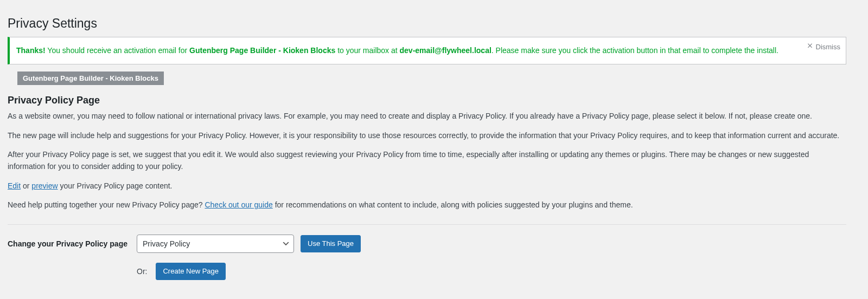  What do you see at coordinates (239, 205) in the screenshot?
I see `guide-link: Check out our guide` at bounding box center [239, 205].